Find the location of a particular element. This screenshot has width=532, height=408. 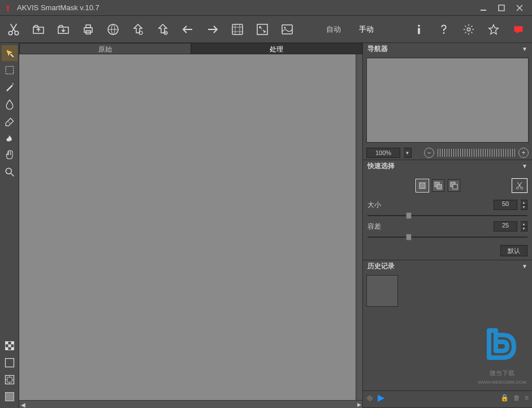

navigator-title: 导航器 is located at coordinates (378, 49).